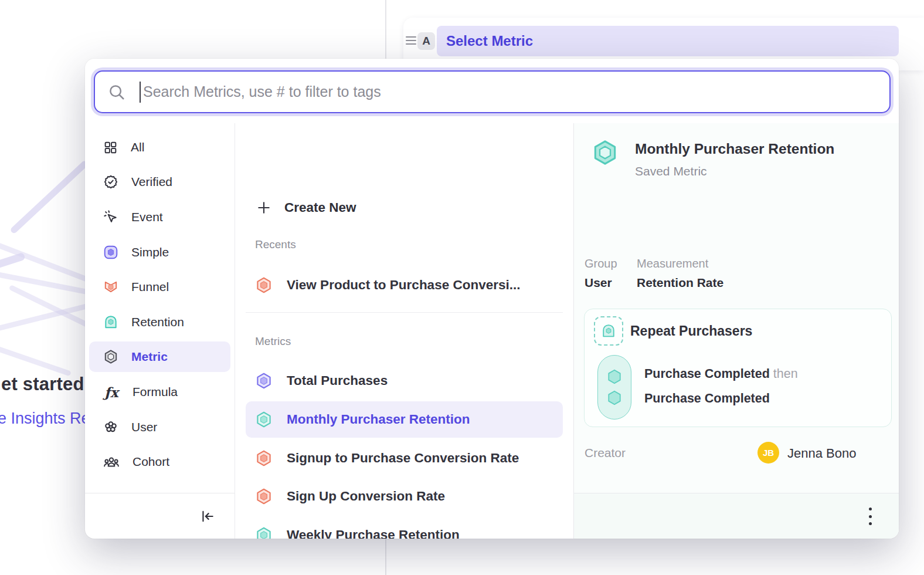 This screenshot has width=924, height=575. What do you see at coordinates (403, 285) in the screenshot?
I see `metric-item-label: View Product to Purchase Conversi...` at bounding box center [403, 285].